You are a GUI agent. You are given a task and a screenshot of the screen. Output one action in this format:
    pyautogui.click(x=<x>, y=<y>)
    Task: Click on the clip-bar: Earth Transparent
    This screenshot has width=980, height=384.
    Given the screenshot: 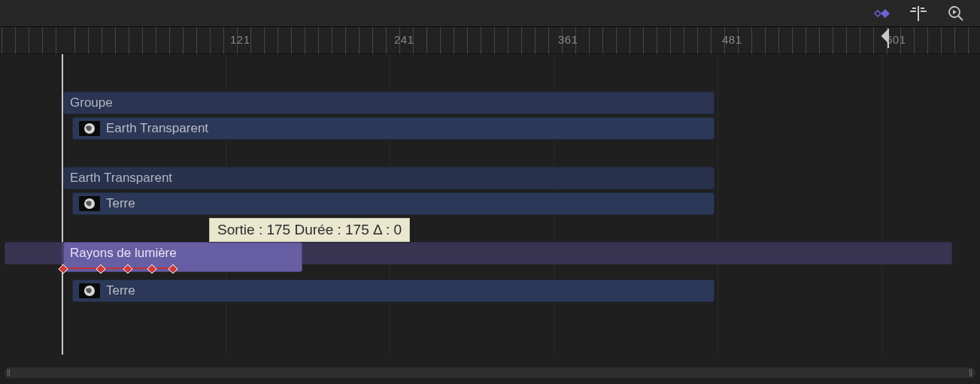 What is the action you would take?
    pyautogui.click(x=393, y=129)
    